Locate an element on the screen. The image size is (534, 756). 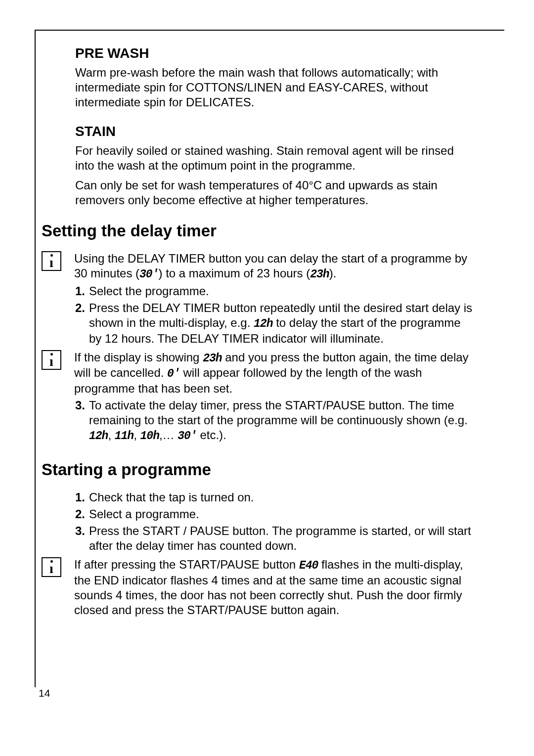
starting-step-3: Press the START / PAUSE button. The prog… is located at coordinates (275, 538).